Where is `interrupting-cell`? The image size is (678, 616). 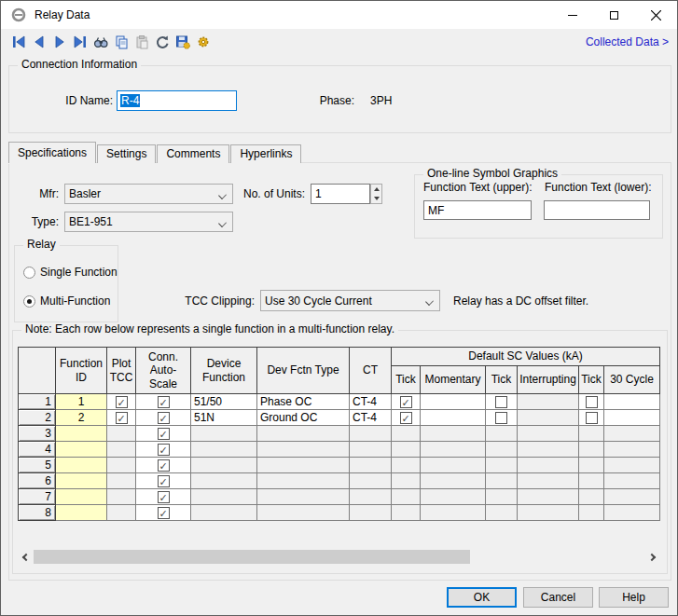 interrupting-cell is located at coordinates (548, 513).